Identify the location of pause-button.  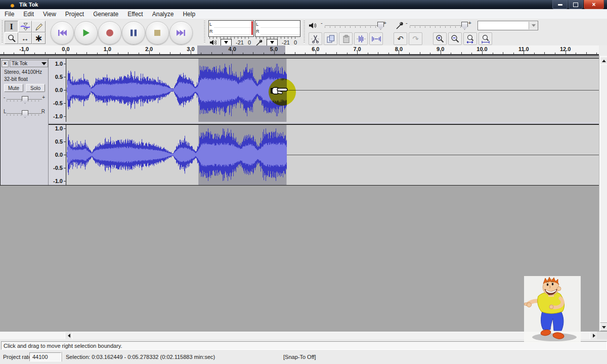
(134, 33).